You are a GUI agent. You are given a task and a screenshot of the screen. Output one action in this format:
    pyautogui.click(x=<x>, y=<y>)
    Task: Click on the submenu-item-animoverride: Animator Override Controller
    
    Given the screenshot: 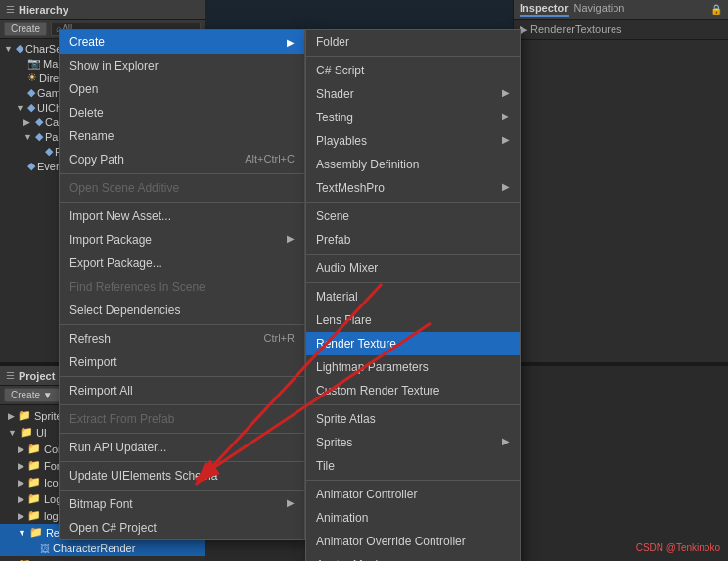 What is the action you would take?
    pyautogui.click(x=413, y=541)
    